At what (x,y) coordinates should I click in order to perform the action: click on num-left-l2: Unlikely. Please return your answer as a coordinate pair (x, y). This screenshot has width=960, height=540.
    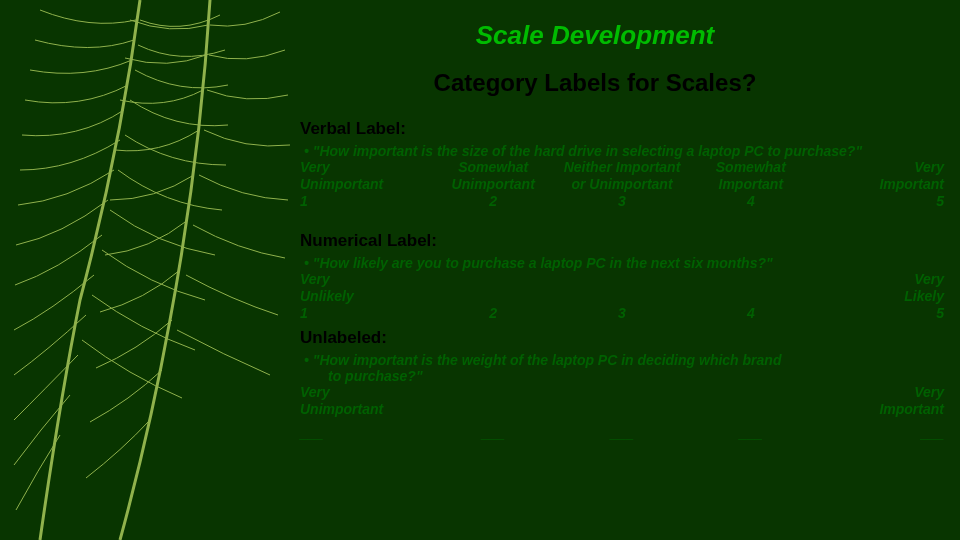
    Looking at the image, I should click on (364, 296).